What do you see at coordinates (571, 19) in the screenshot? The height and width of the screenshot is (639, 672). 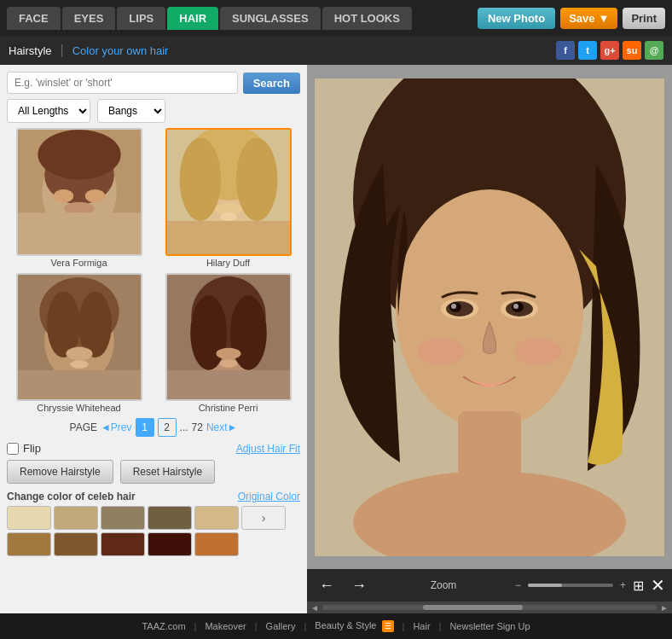 I see `top-actions: New Photo Save ▼ Print` at bounding box center [571, 19].